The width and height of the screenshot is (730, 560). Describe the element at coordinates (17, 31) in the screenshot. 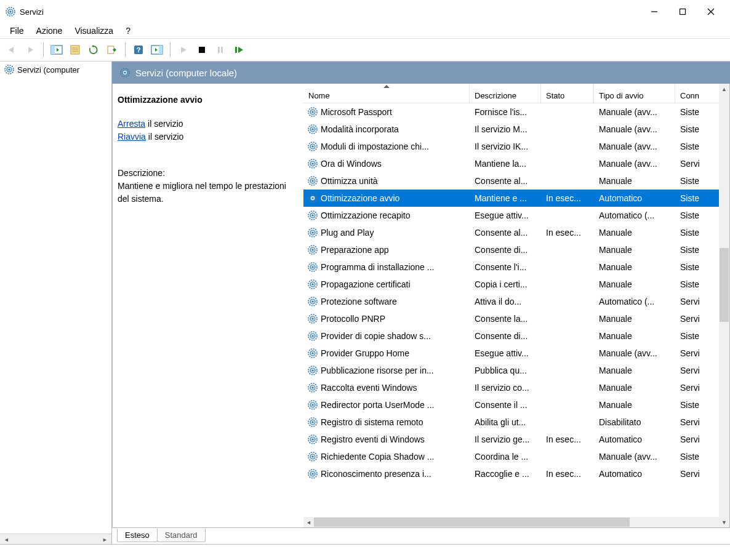

I see `menu-file: File` at that location.